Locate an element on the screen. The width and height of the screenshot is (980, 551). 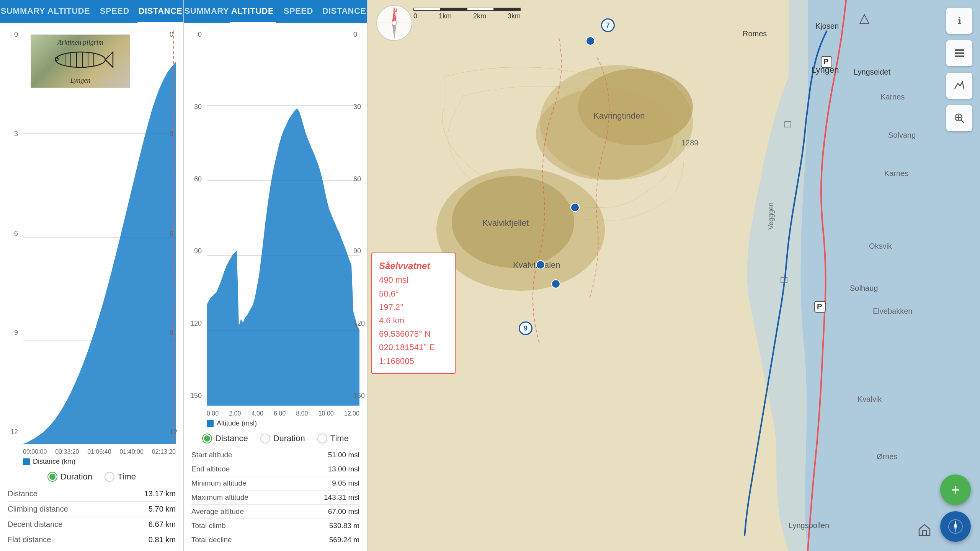
svg-text: Lyngspollen is located at coordinates (809, 525).